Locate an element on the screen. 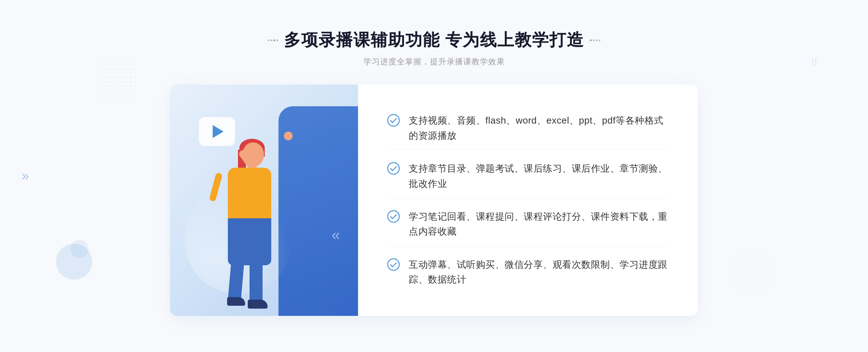  person-arm-left is located at coordinates (216, 187).